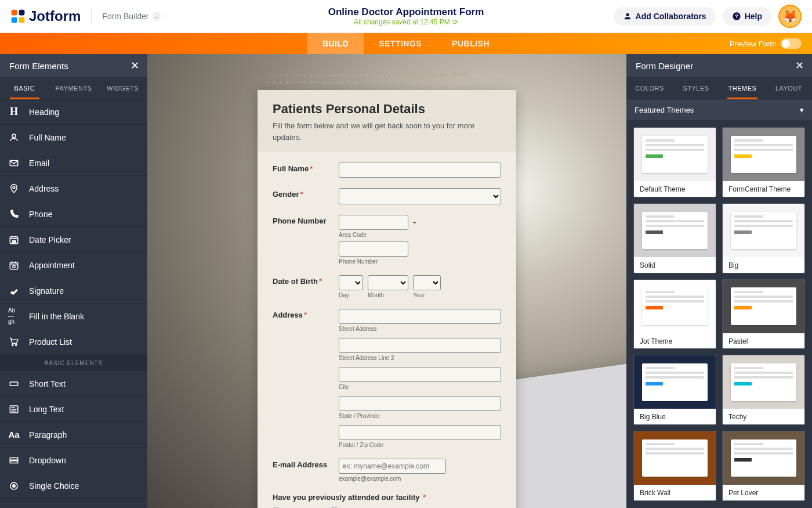 The height and width of the screenshot is (508, 812). I want to click on select-day, so click(351, 283).